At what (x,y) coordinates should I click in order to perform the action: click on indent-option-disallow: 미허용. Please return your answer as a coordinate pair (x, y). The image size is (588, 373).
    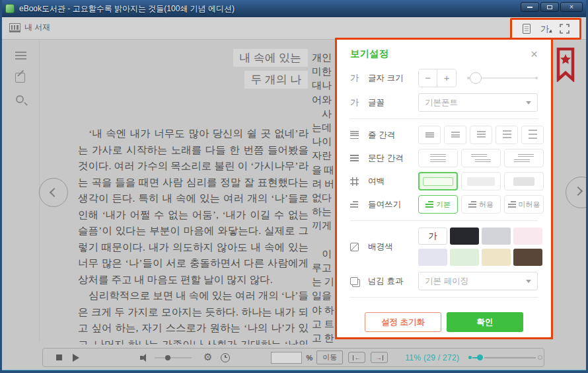
    Looking at the image, I should click on (524, 204).